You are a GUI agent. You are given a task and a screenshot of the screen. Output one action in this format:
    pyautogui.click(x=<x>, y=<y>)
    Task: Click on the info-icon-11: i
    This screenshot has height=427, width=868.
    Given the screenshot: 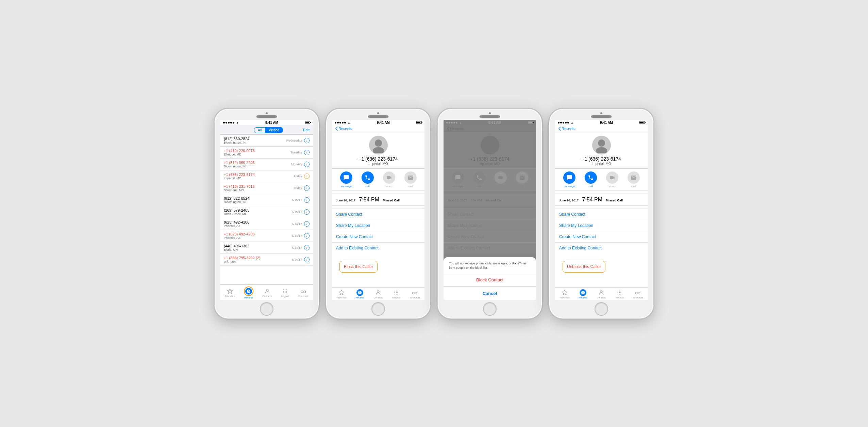 What is the action you would take?
    pyautogui.click(x=307, y=260)
    